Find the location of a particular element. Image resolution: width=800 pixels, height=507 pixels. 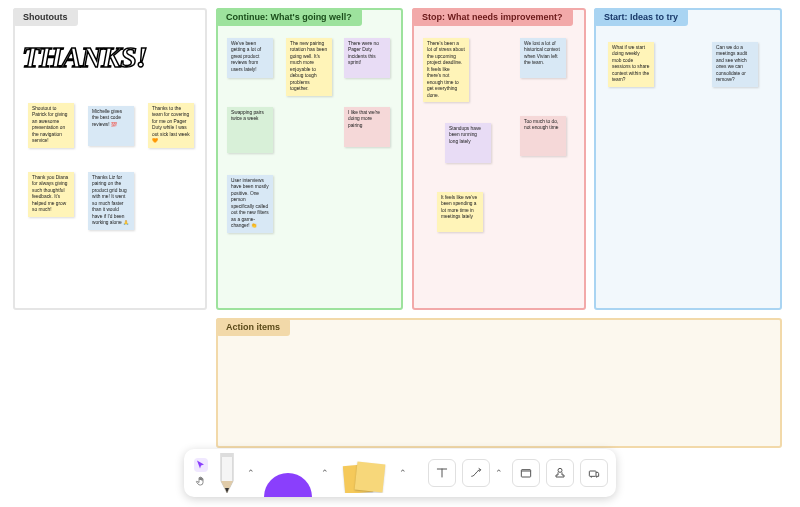

connector-tool-options: ⌃ is located at coordinates (499, 473).